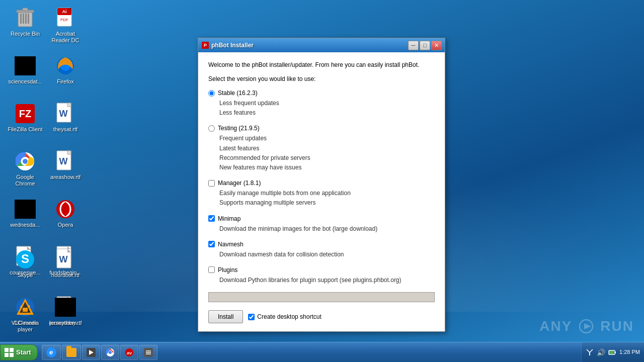 Image resolution: width=644 pixels, height=362 pixels. Describe the element at coordinates (321, 65) in the screenshot. I see `welcome-text: Welcome to the phBot installer/updater. …` at that location.